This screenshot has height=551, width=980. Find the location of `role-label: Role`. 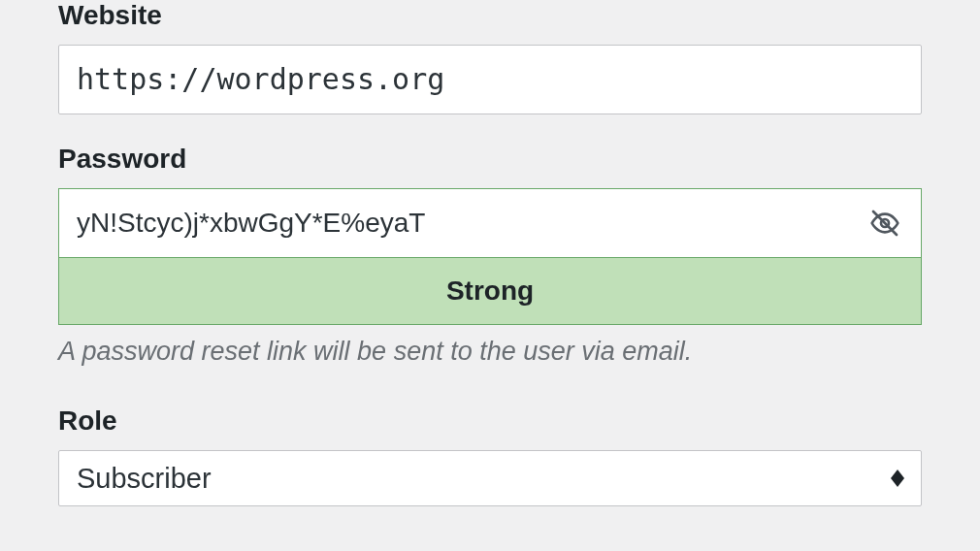

role-label: Role is located at coordinates (490, 421).